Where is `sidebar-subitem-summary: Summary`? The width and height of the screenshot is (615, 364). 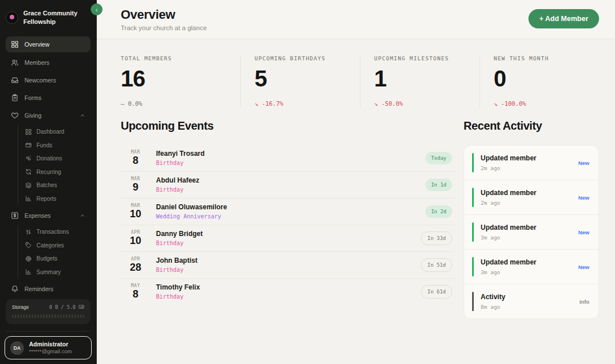 sidebar-subitem-summary: Summary is located at coordinates (57, 272).